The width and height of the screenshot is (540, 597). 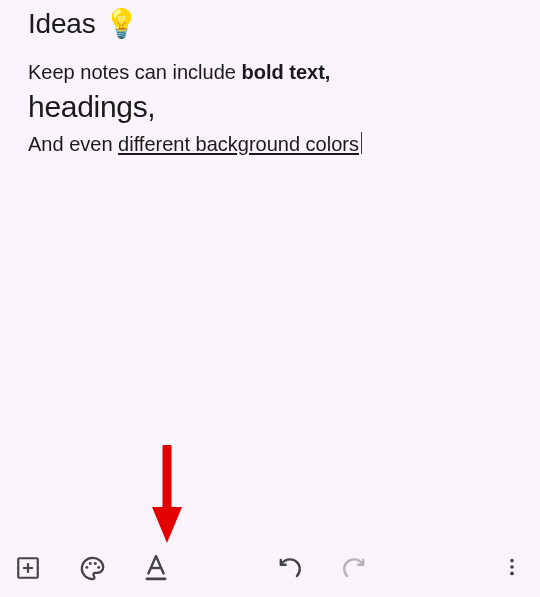 I want to click on toolbar-left-group, so click(x=191, y=568).